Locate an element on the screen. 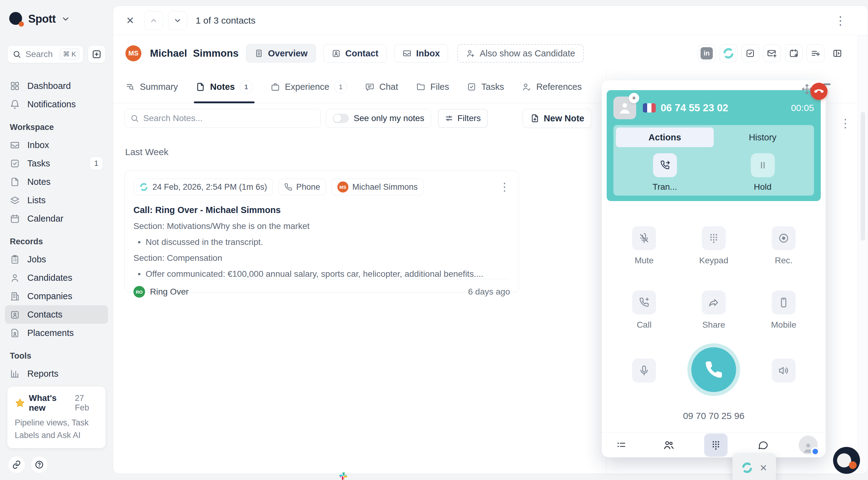  star-icon is located at coordinates (20, 403).